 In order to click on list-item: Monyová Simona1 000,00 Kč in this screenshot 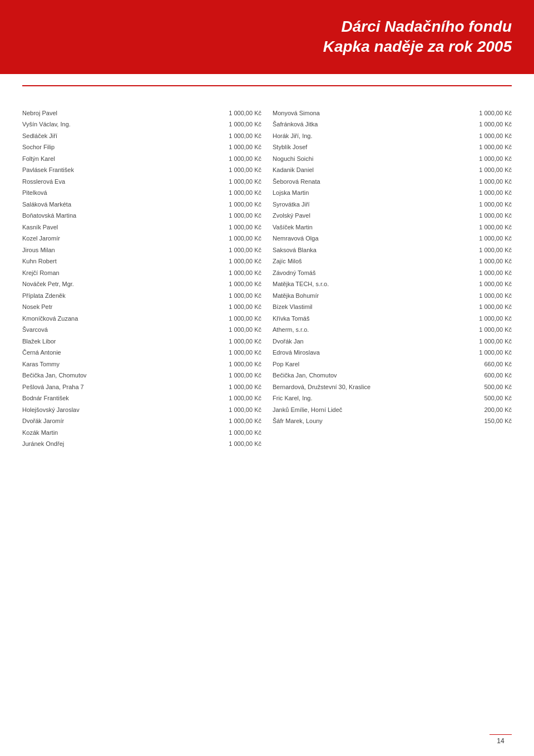, I will do `click(392, 114)`.